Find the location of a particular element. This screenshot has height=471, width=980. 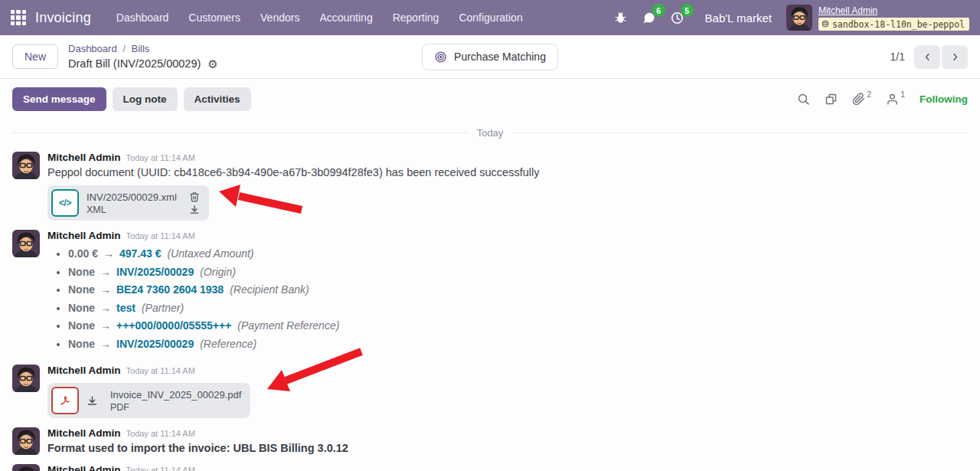

user-menu: Mitchell Admin sandbox-18-l10n_be-peppol is located at coordinates (877, 18).